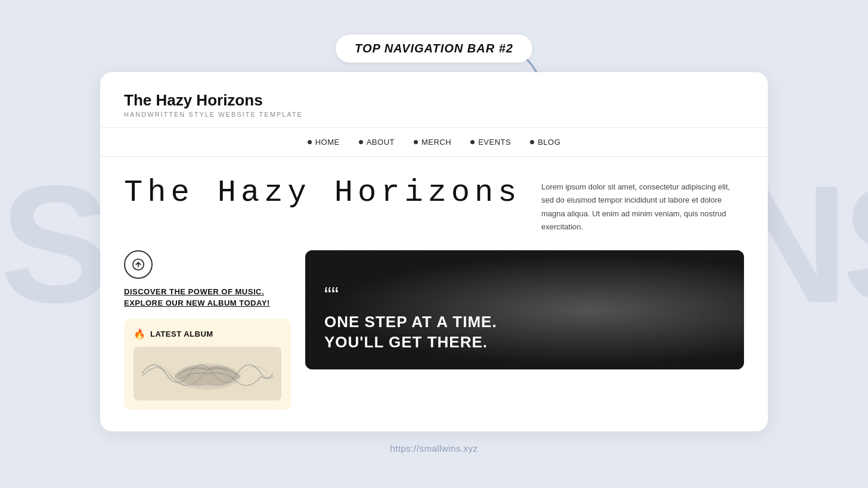 The height and width of the screenshot is (488, 868). What do you see at coordinates (324, 142) in the screenshot?
I see `nav-item-home: HOME` at bounding box center [324, 142].